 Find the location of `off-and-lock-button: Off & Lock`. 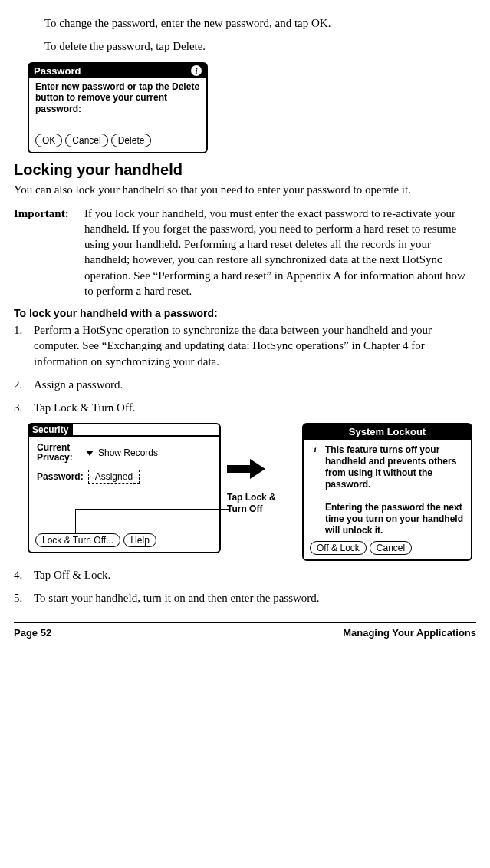

off-and-lock-button: Off & Lock is located at coordinates (338, 548).